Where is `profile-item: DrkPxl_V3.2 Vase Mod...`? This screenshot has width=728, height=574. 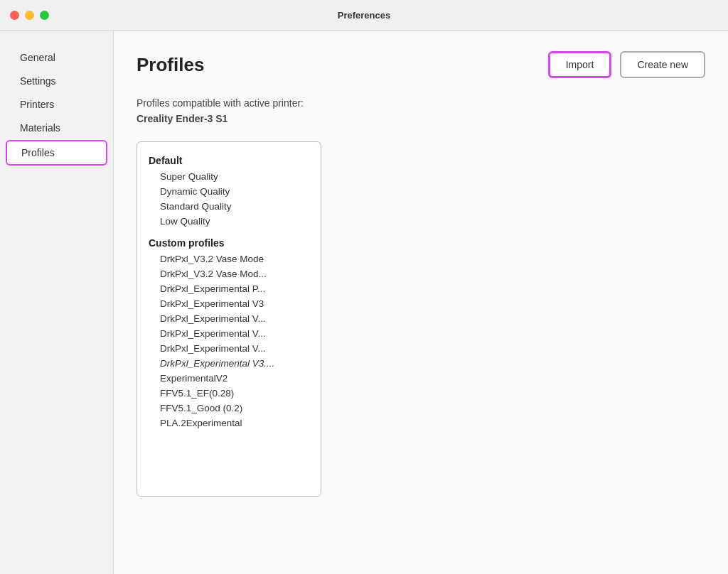 profile-item: DrkPxl_V3.2 Vase Mod... is located at coordinates (229, 274).